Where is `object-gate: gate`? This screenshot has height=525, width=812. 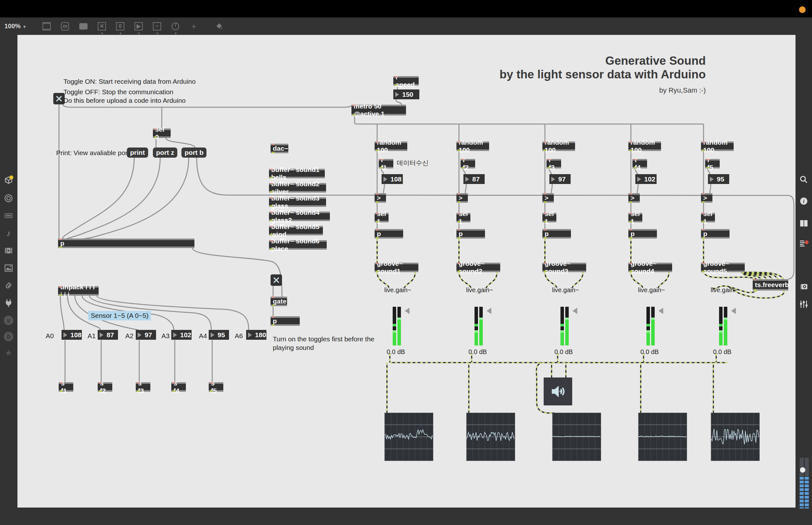
object-gate: gate is located at coordinates (279, 301).